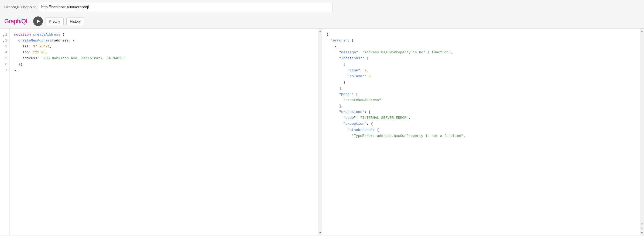 The image size is (644, 236). I want to click on right-scroll-bar: ▲ ▼ ▼ ▼, so click(642, 132).